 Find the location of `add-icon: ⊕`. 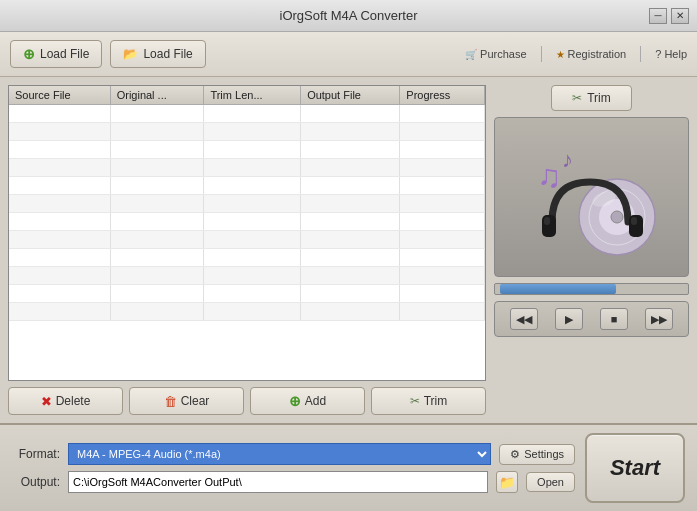

add-icon: ⊕ is located at coordinates (295, 401).